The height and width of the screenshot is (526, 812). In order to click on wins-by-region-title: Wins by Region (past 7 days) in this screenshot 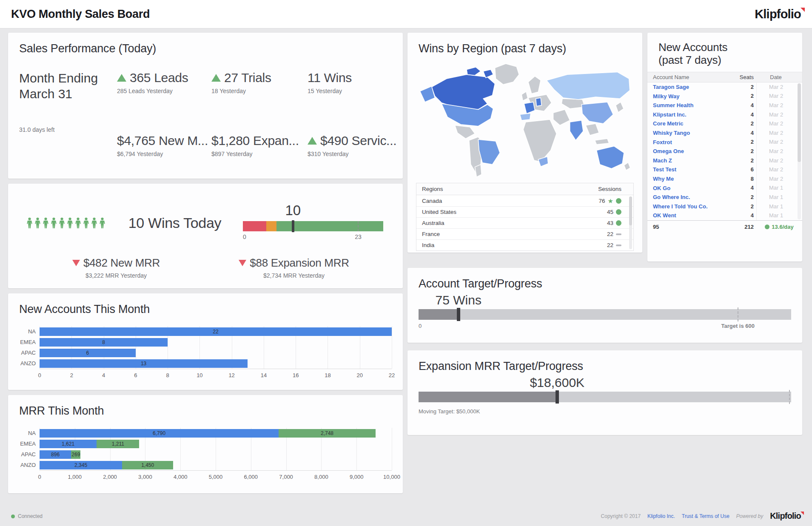, I will do `click(527, 48)`.